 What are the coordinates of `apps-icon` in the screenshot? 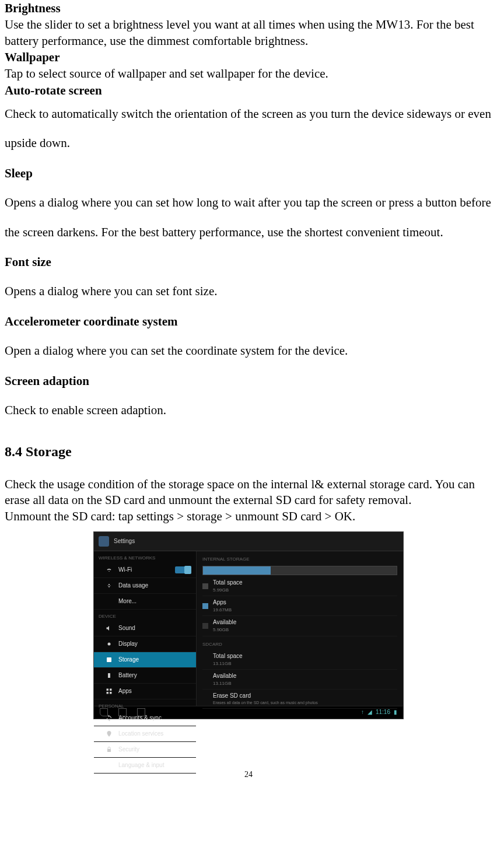 It's located at (109, 691).